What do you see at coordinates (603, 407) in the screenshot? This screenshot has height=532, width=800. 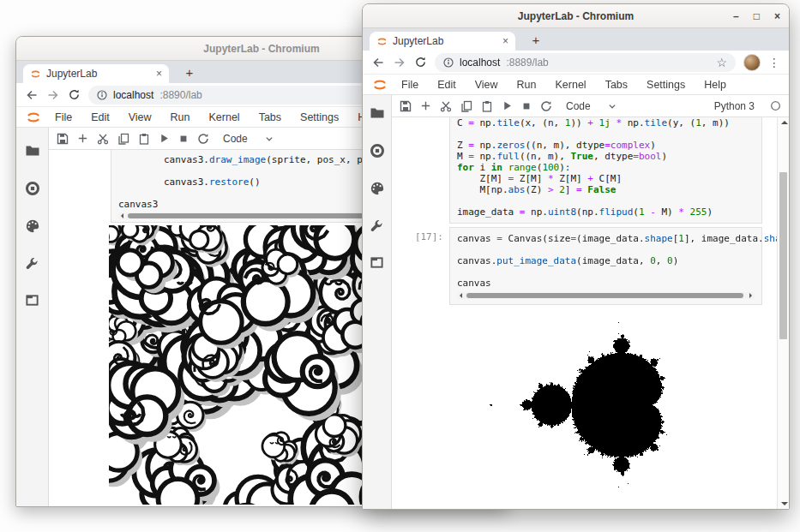 I see `output-canvas-mandelbrot` at bounding box center [603, 407].